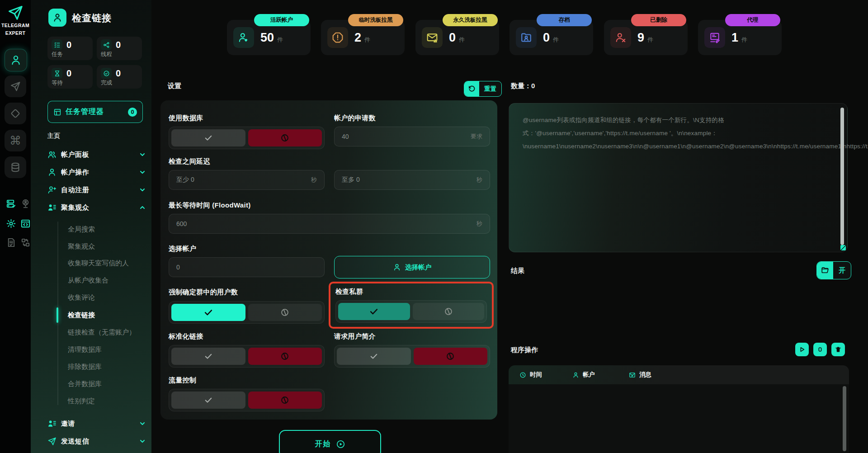  What do you see at coordinates (448, 311) in the screenshot?
I see `check-private-no-segment` at bounding box center [448, 311].